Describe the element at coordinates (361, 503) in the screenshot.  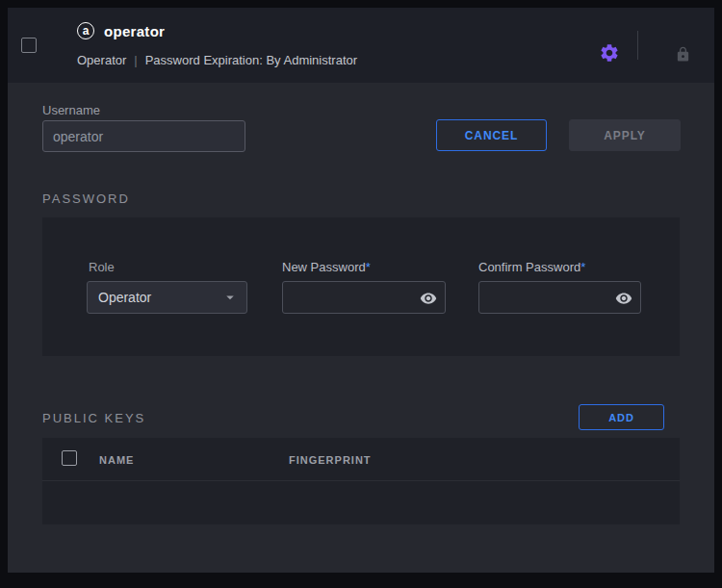
I see `public-keys-empty-row` at that location.